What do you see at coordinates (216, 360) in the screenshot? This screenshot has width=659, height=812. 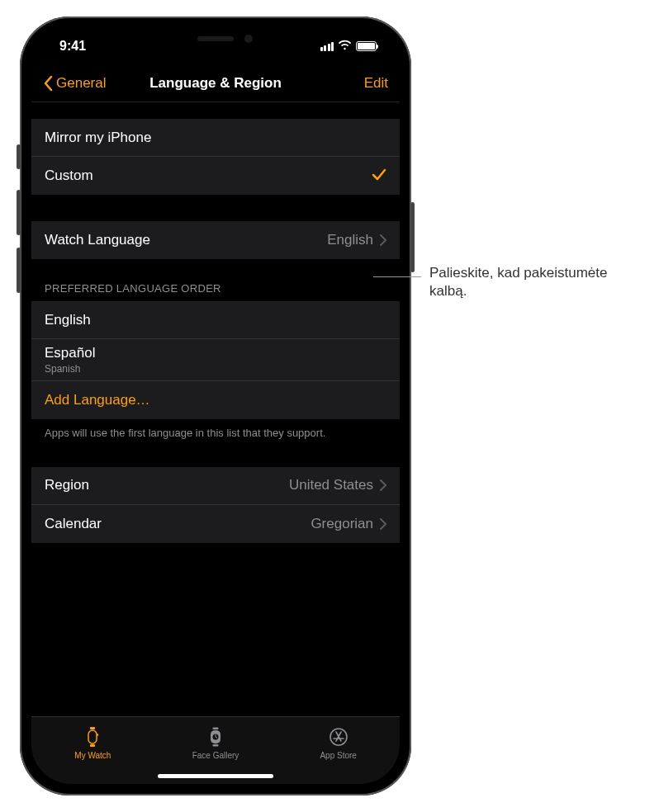 I see `language-item-espanol: Español Spanish` at bounding box center [216, 360].